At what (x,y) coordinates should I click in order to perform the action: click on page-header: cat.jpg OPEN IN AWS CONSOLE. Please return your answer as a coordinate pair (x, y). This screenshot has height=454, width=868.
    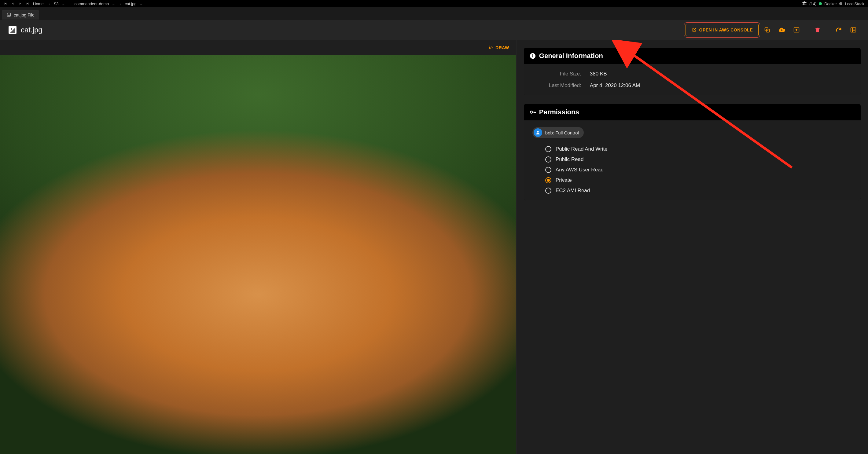
    Looking at the image, I should click on (434, 30).